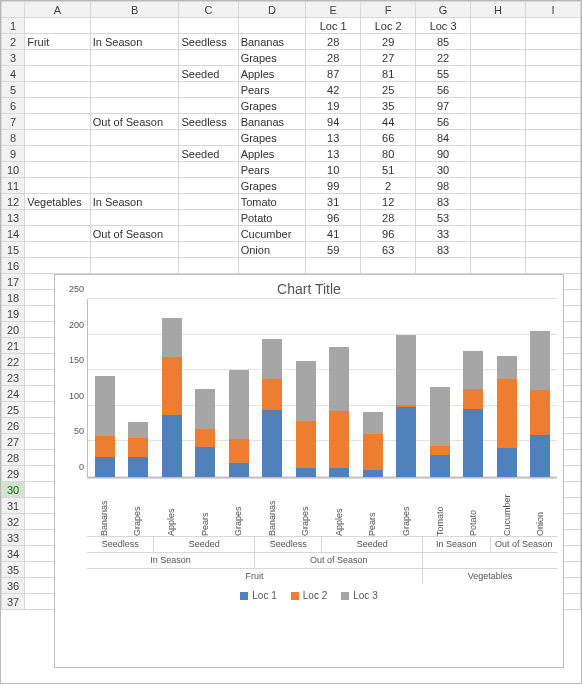  What do you see at coordinates (14, 234) in the screenshot?
I see `row-header-14: 14` at bounding box center [14, 234].